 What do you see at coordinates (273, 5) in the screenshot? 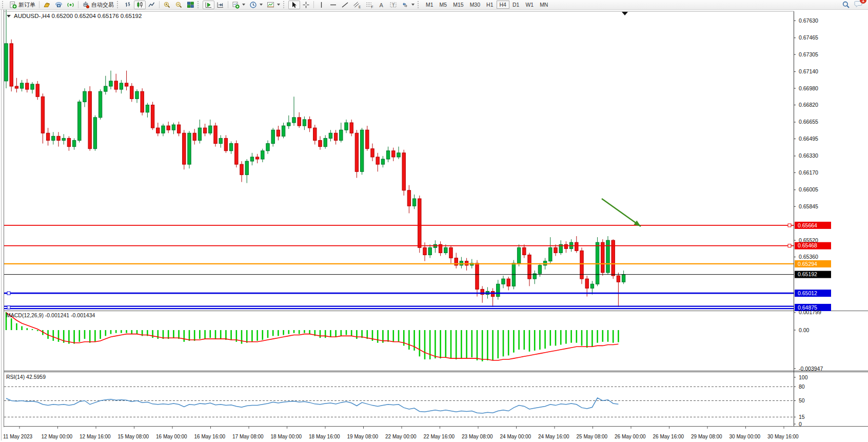
I see `template-button` at bounding box center [273, 5].